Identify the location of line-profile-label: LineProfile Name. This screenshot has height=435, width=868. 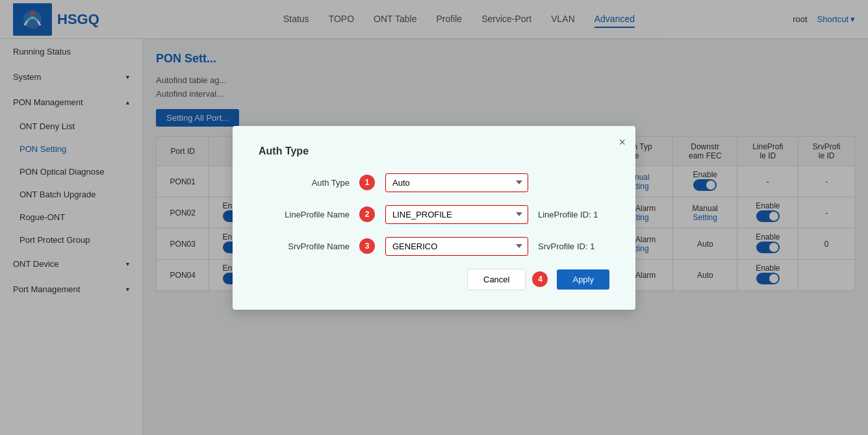
(304, 214).